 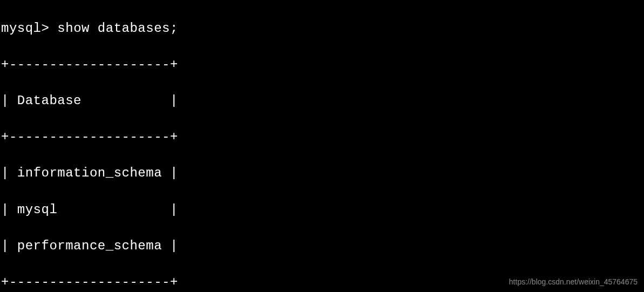 I want to click on table-header: | Database |, so click(x=322, y=101).